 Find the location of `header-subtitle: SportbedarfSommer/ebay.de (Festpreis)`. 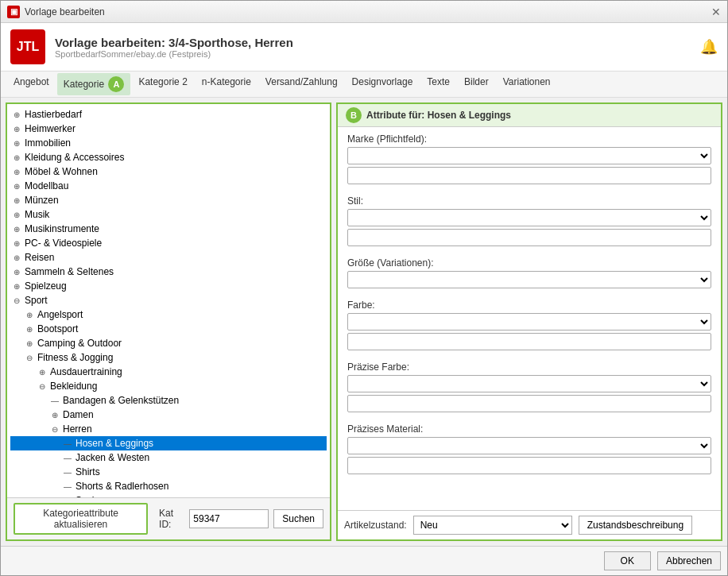

header-subtitle: SportbedarfSommer/ebay.de (Festpreis) is located at coordinates (373, 54).